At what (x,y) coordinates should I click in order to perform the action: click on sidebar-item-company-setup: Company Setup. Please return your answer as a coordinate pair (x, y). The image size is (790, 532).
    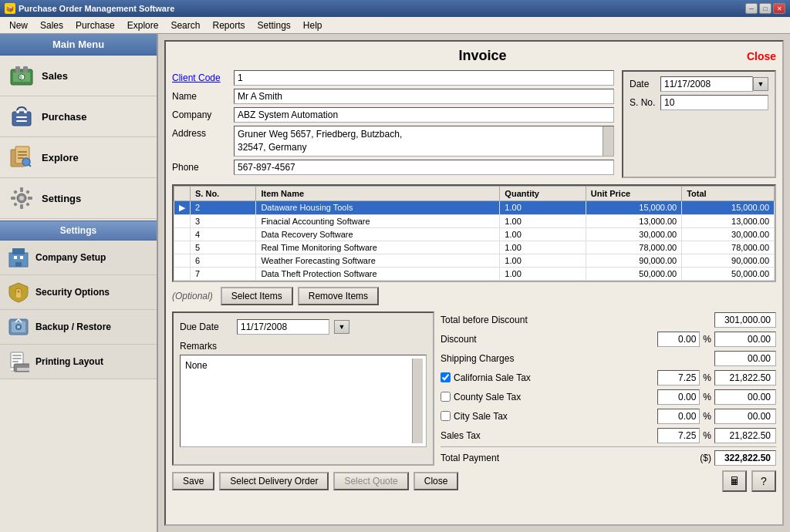
    Looking at the image, I should click on (79, 258).